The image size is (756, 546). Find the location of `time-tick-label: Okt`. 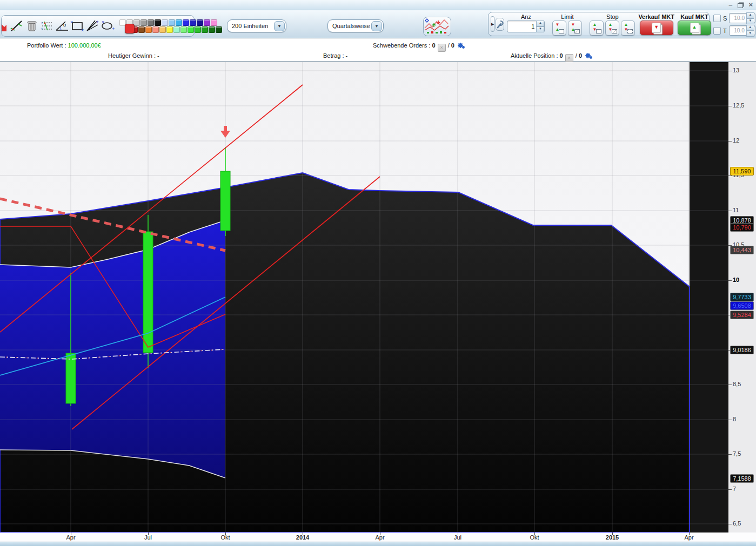

time-tick-label: Okt is located at coordinates (225, 537).